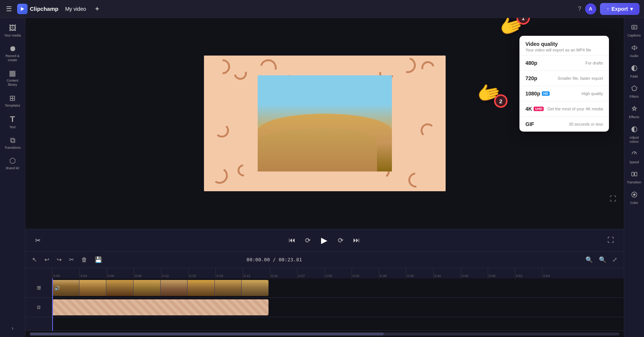  What do you see at coordinates (13, 53) in the screenshot?
I see `sidebar-item-record: ⏺ Record & create` at bounding box center [13, 53].